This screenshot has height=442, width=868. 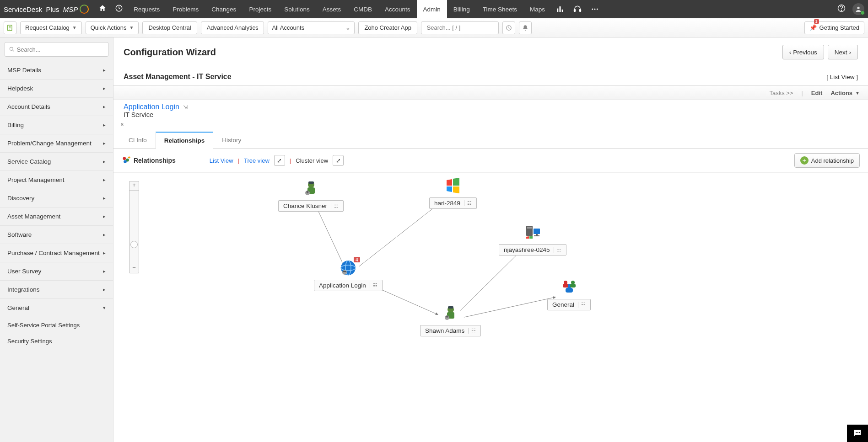 I want to click on announcements-icon, so click(x=509, y=28).